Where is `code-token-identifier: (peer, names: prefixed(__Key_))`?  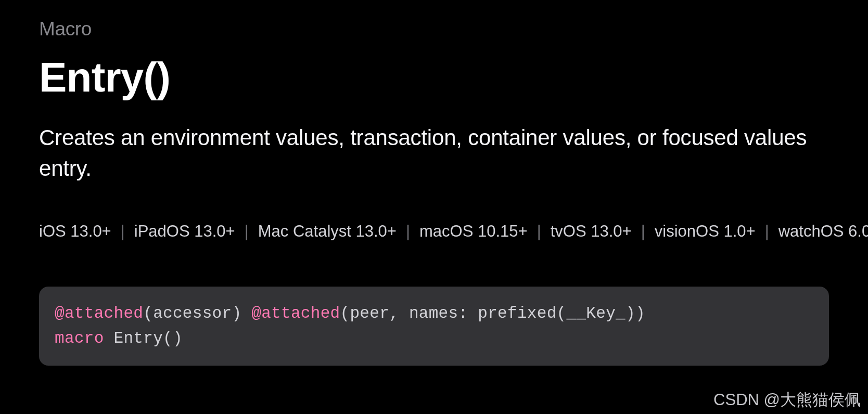 code-token-identifier: (peer, names: prefixed(__Key_)) is located at coordinates (492, 313).